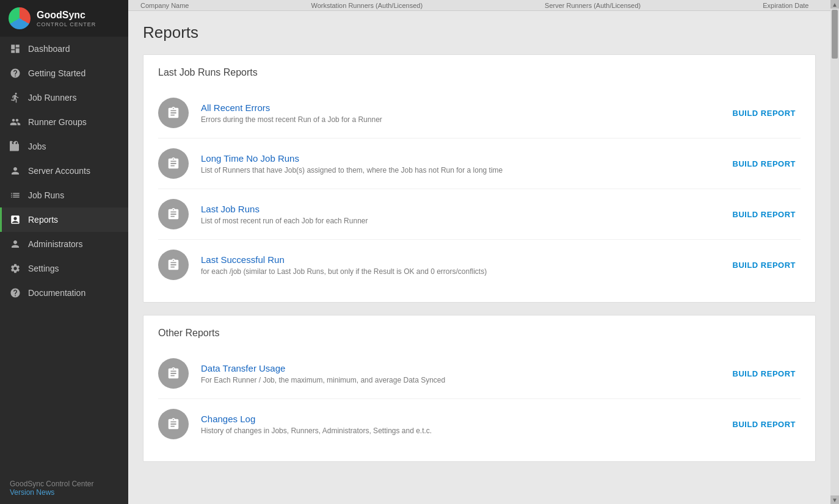 This screenshot has width=839, height=504. What do you see at coordinates (49, 49) in the screenshot?
I see `sidebar-item-label-dashboard: Dashboard` at bounding box center [49, 49].